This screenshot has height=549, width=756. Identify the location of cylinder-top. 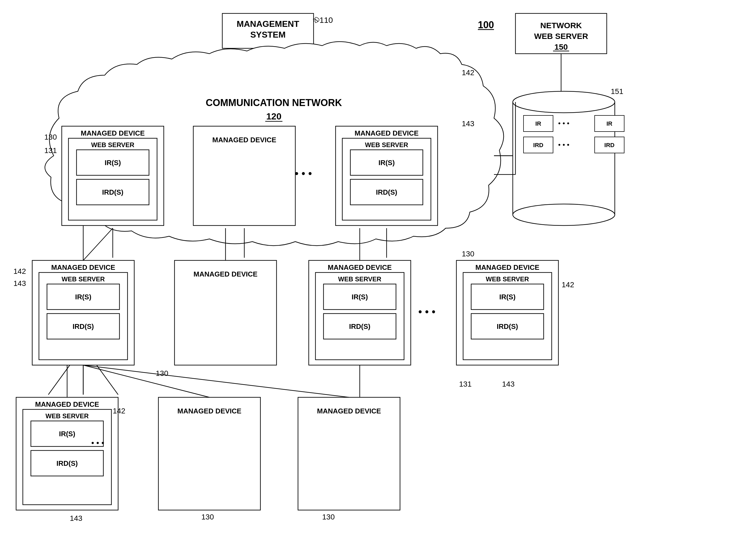
(564, 102).